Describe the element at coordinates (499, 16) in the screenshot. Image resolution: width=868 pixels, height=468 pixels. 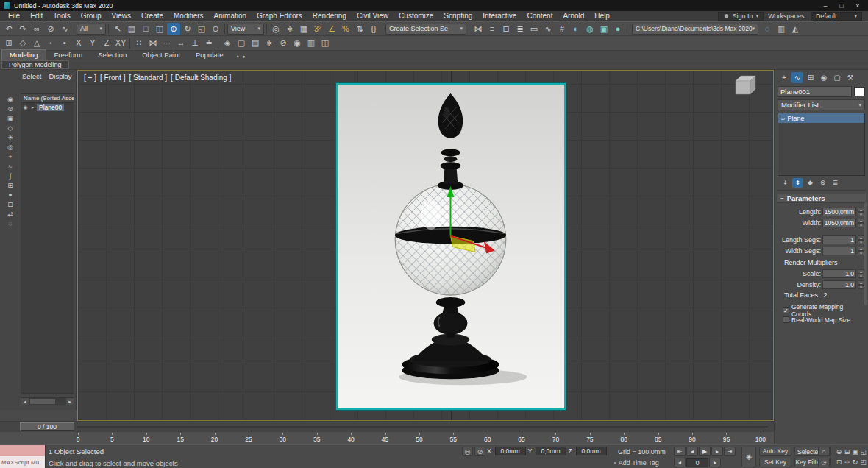
I see `menu-interactive: Interactive` at that location.